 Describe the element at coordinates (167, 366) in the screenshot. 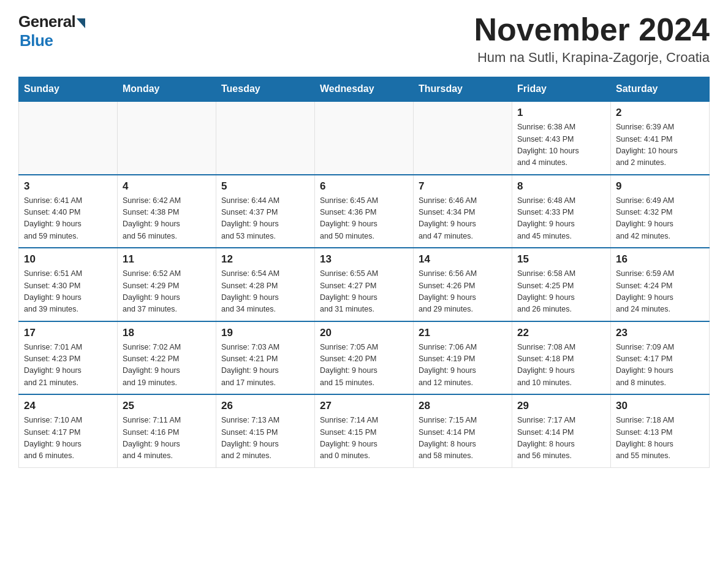

I see `day-info: Sunrise: 7:02 AM Sunset: 4:22 PM Dayligh…` at that location.